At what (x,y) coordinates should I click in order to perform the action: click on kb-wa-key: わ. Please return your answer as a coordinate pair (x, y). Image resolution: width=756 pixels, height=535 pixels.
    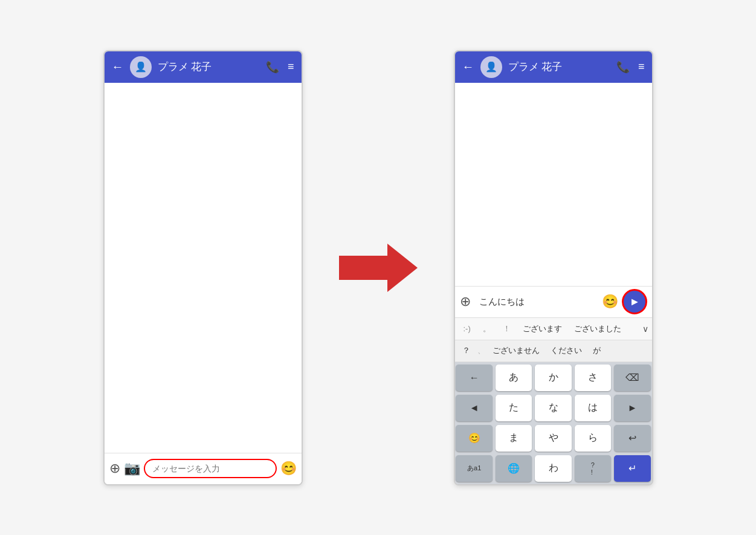
    Looking at the image, I should click on (553, 469).